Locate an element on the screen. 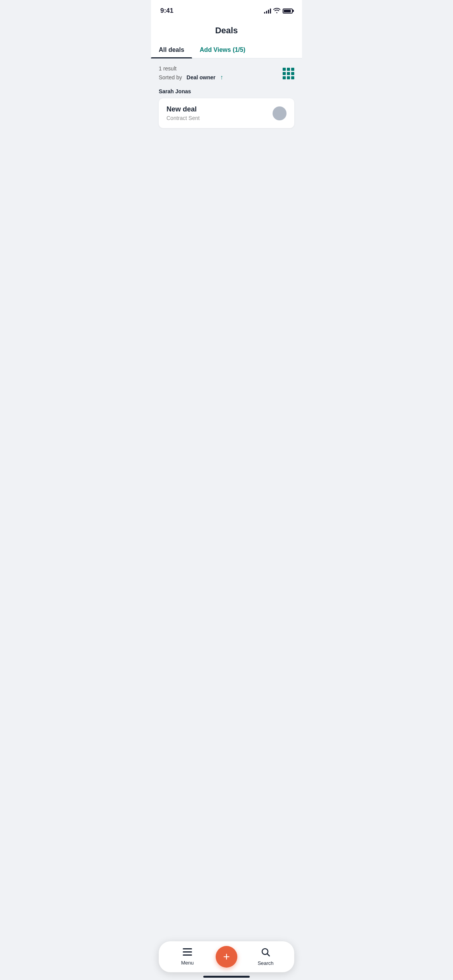 The image size is (453, 980). content-area: 1 result Sorted by Deal owner ↑ Sarah Jo… is located at coordinates (226, 175).